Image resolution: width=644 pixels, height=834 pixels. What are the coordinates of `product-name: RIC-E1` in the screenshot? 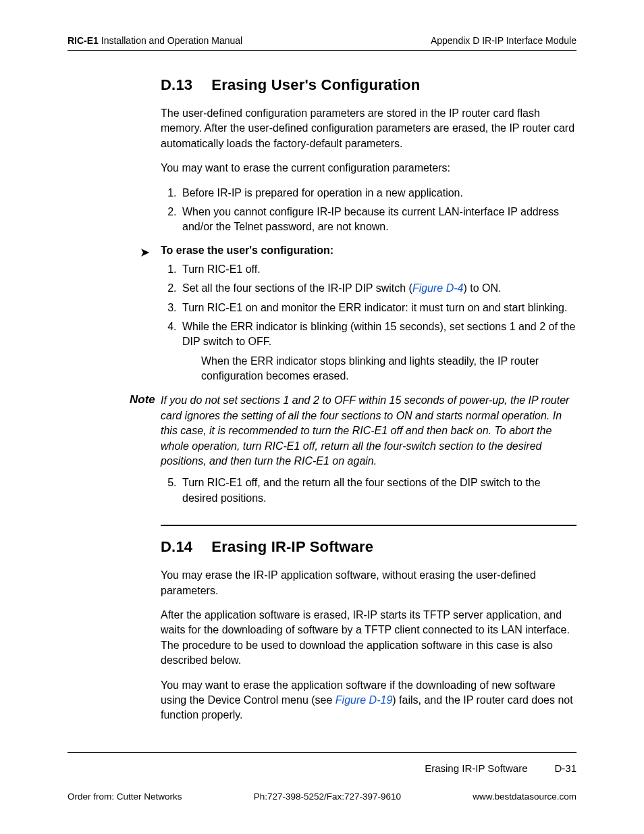 It's located at (83, 41).